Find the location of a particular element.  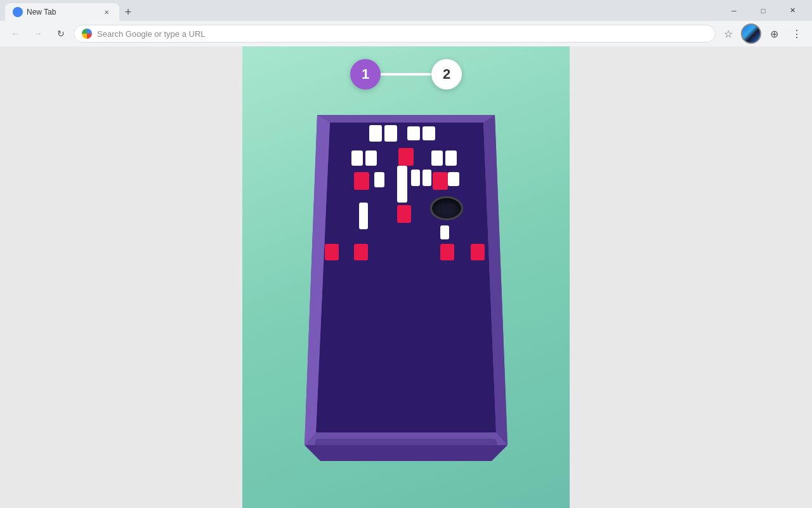

tab-title: New Tab is located at coordinates (62, 12).